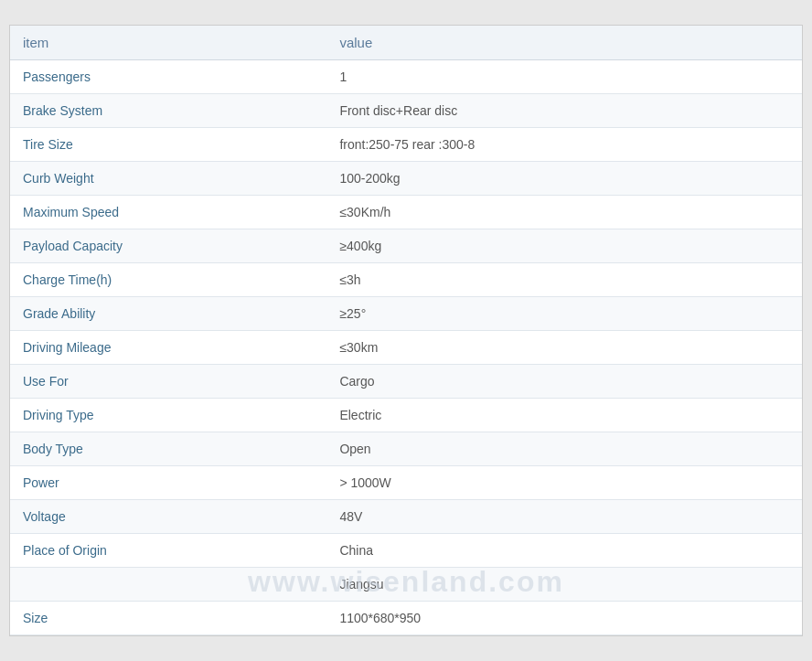 The image size is (812, 661). What do you see at coordinates (564, 77) in the screenshot?
I see `cell-value: 1` at bounding box center [564, 77].